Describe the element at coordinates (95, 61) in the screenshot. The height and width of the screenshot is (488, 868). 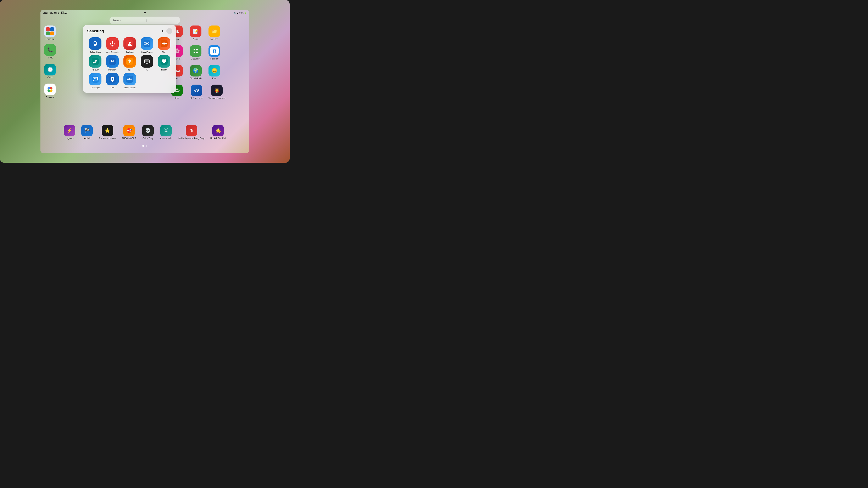
I see `penup-icon` at that location.